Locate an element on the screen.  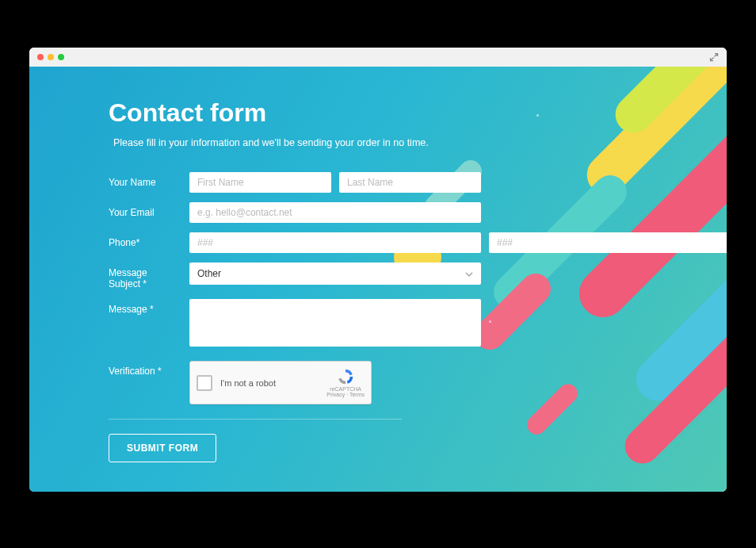
name-label: Your Name is located at coordinates (145, 180).